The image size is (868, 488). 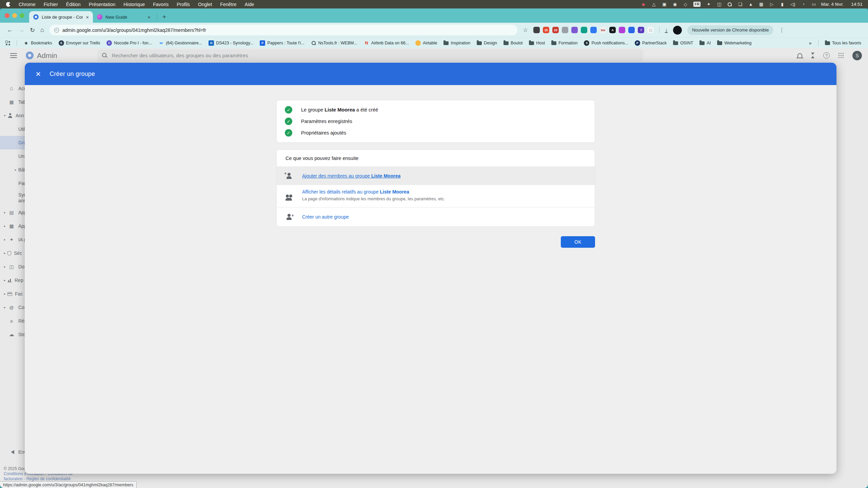 What do you see at coordinates (641, 30) in the screenshot?
I see `extension-icon: 7` at bounding box center [641, 30].